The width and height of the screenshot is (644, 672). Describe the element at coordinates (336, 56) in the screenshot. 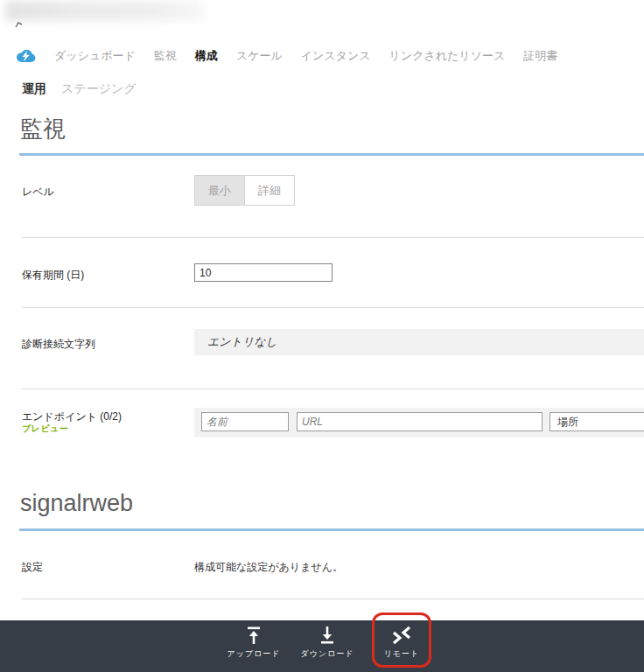

I see `tab-instances: インスタンス` at that location.